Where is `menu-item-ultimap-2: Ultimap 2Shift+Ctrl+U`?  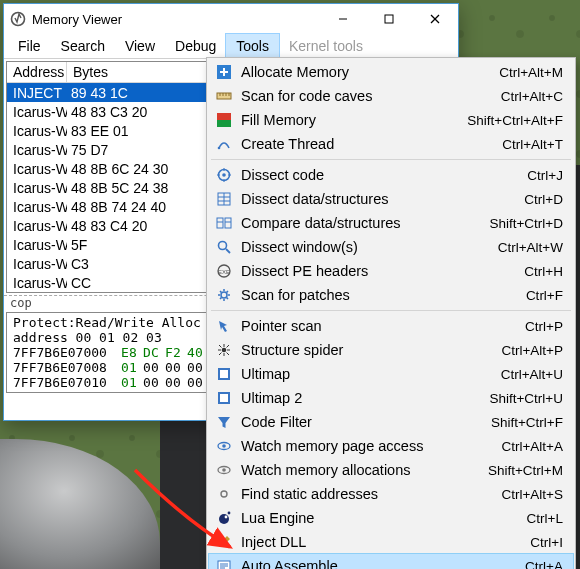 menu-item-ultimap-2: Ultimap 2Shift+Ctrl+U is located at coordinates (391, 398).